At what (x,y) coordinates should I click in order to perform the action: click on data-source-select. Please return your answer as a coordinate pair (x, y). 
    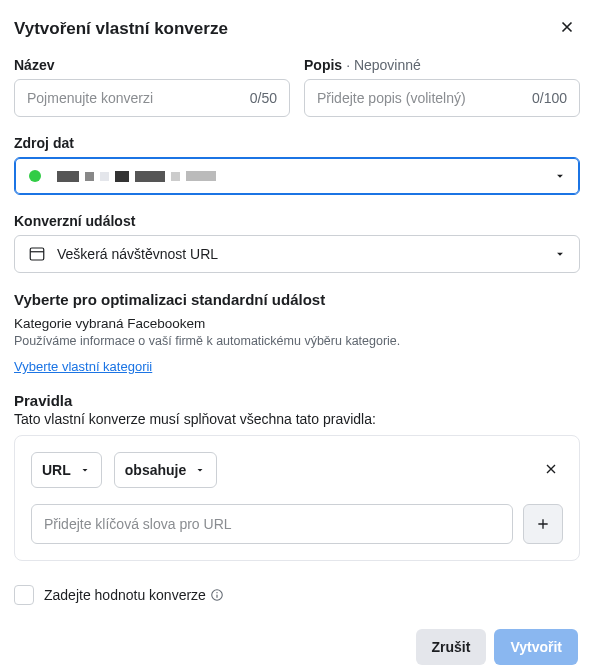
    Looking at the image, I should click on (297, 176).